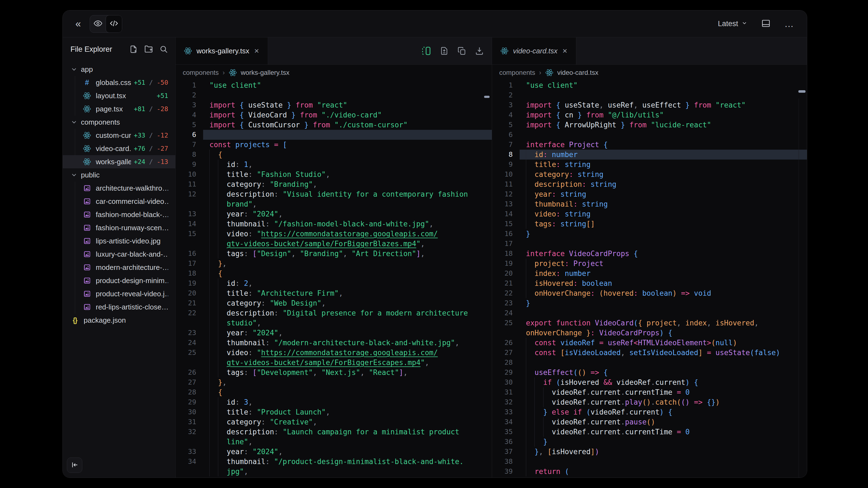  Describe the element at coordinates (119, 188) in the screenshot. I see `tree-file-architecture-walkthro-: architecture-walkthro…` at that location.